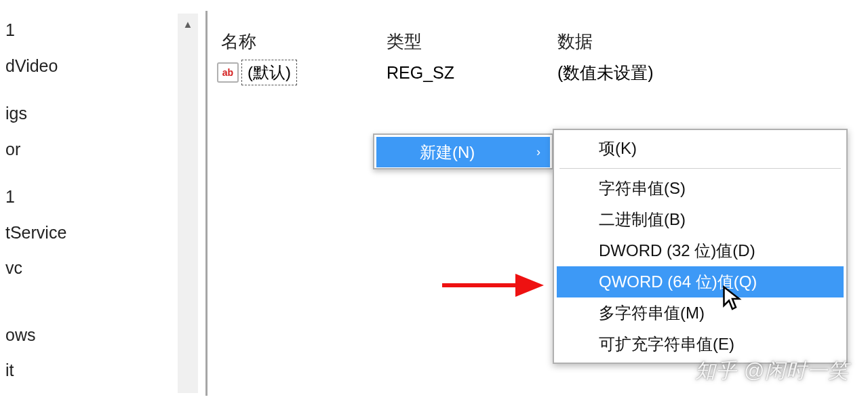 This screenshot has height=412, width=868. I want to click on column-header-data: 数据, so click(575, 42).